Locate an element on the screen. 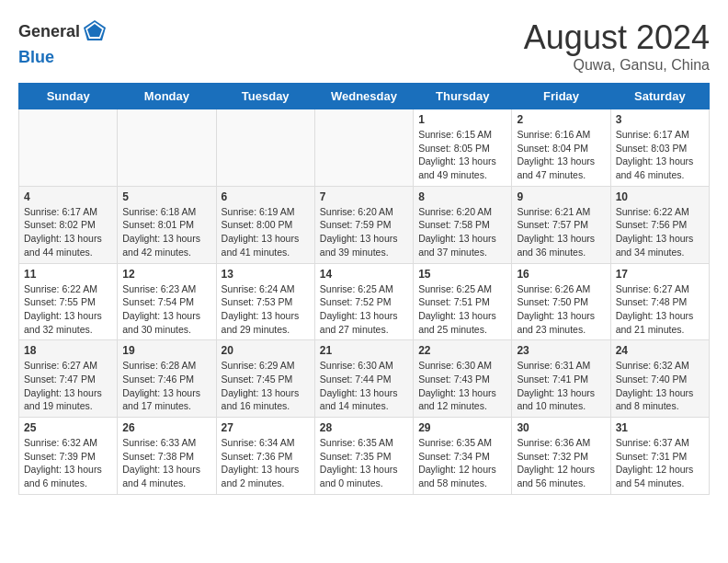  calendar-cell: 1Sunrise: 6:15 AMSunset: 8:05 PMDaylight… is located at coordinates (463, 148).